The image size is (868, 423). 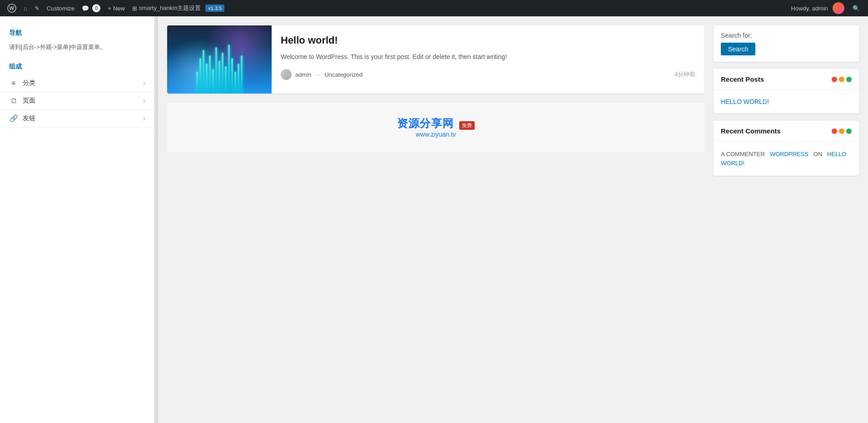 I want to click on post-meta: admin — Uncategorized 4分钟前, so click(x=488, y=74).